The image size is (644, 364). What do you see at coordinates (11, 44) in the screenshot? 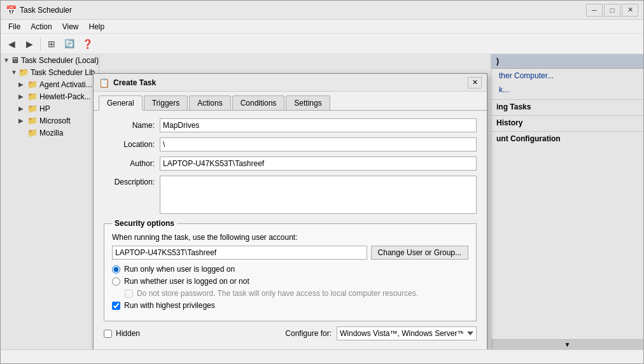
I see `toolbar-back: ◀` at bounding box center [11, 44].